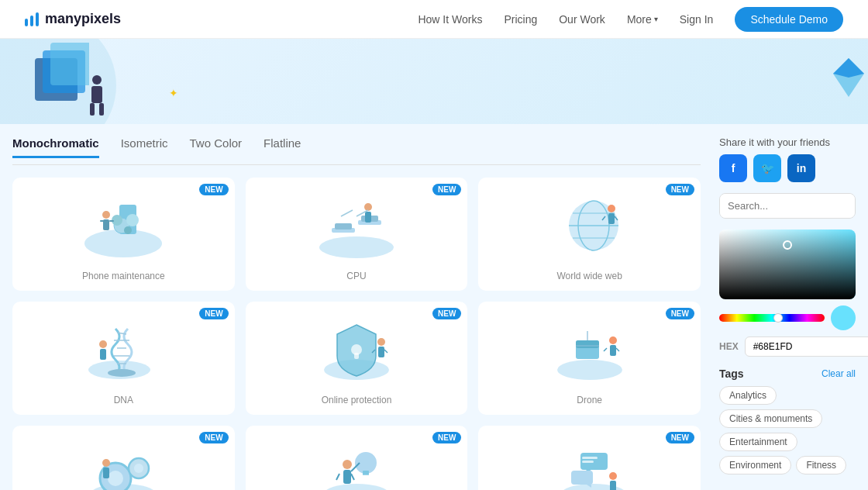 The image size is (868, 490). Describe the element at coordinates (589, 234) in the screenshot. I see `illustration-card: NEW World wide web` at that location.